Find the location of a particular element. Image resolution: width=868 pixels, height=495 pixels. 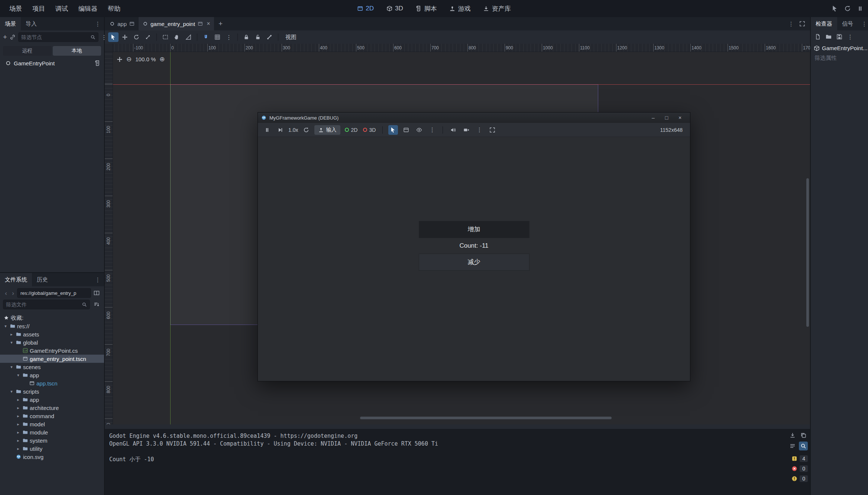

scene-dock-menu-icon: ⋮ is located at coordinates (98, 24).